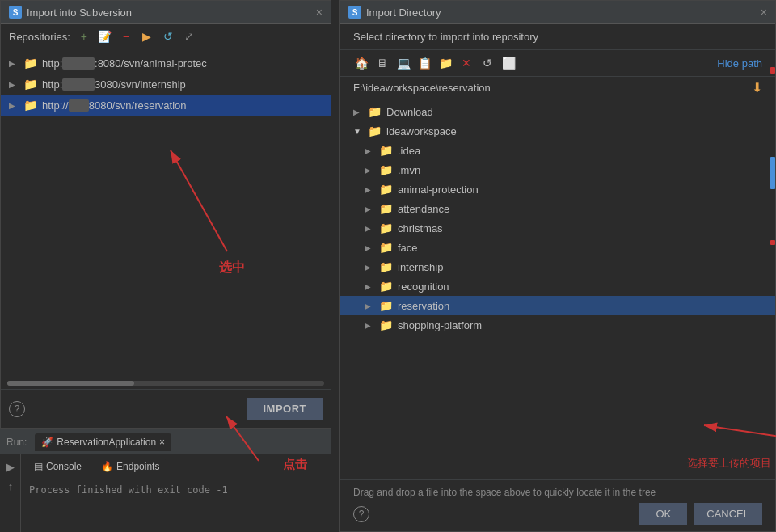  Describe the element at coordinates (386, 228) in the screenshot. I see `folder-christmas: 📁` at that location.